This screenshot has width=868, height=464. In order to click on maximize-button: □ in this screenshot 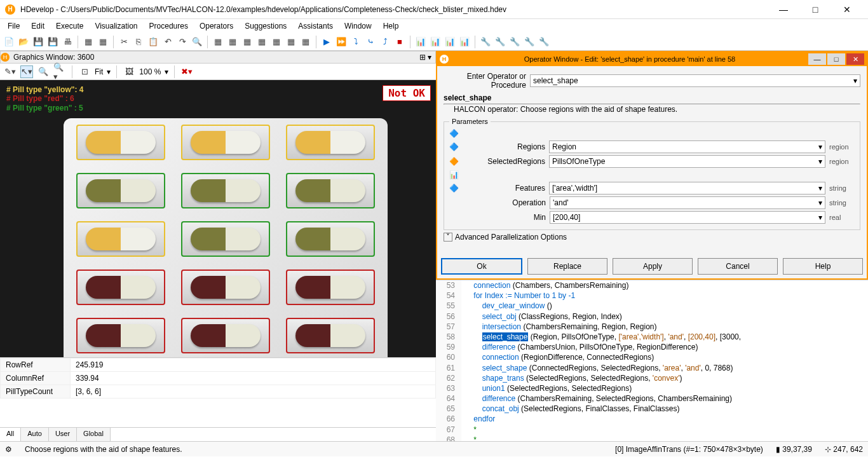, I will do `click(815, 10)`.